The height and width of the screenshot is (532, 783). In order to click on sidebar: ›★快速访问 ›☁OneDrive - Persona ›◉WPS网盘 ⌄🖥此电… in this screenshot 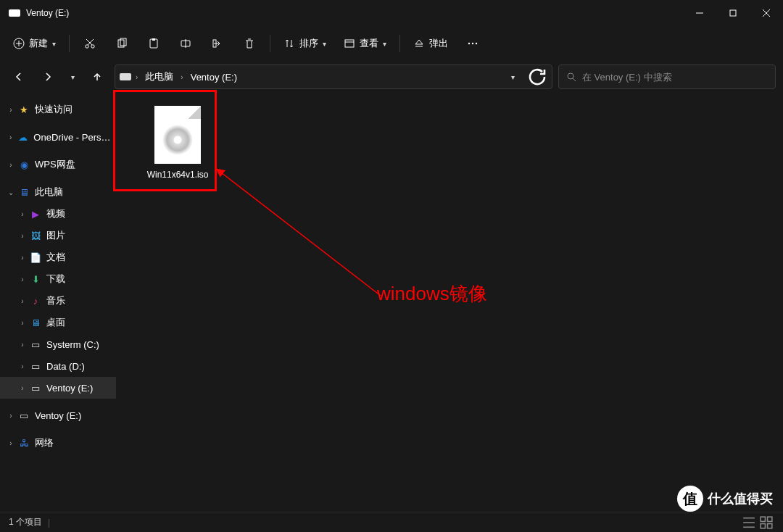, I will do `click(58, 302)`.